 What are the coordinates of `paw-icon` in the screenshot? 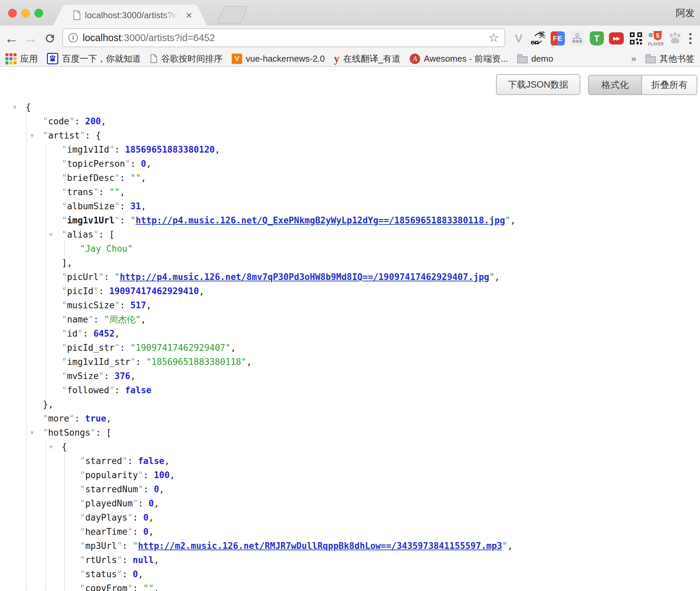 It's located at (675, 38).